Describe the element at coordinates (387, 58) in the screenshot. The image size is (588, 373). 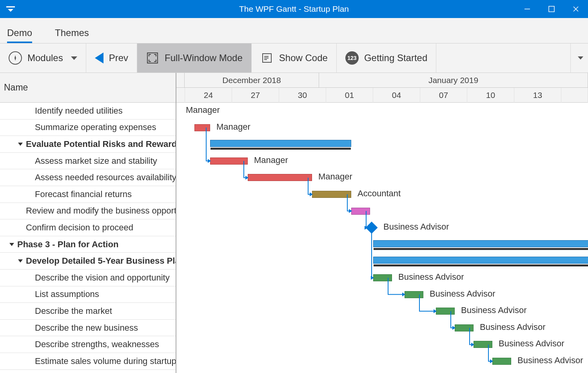
I see `getting-started-button: 123 Getting Started` at that location.